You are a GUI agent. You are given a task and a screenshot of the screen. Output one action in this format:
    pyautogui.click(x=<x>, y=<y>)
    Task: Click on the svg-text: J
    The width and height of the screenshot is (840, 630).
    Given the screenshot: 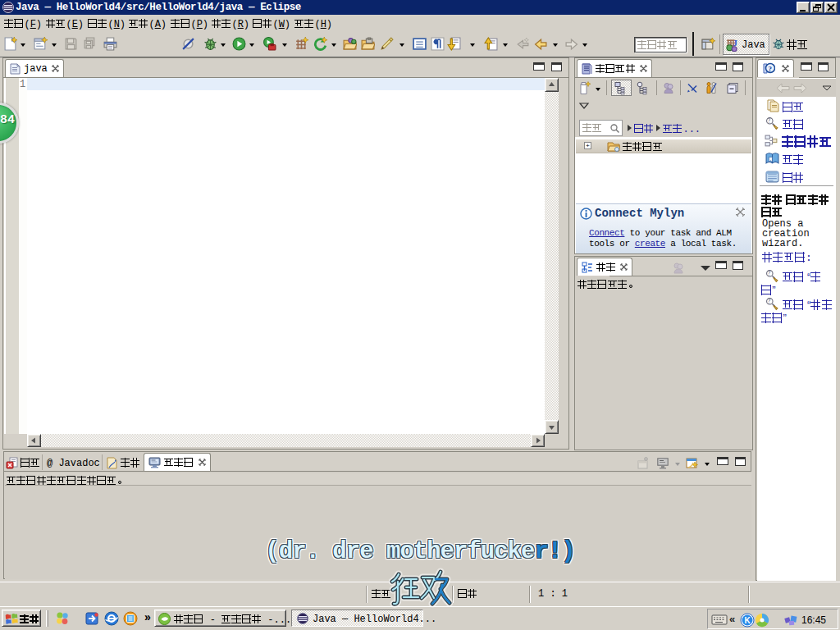 What is the action you would take?
    pyautogui.click(x=736, y=43)
    